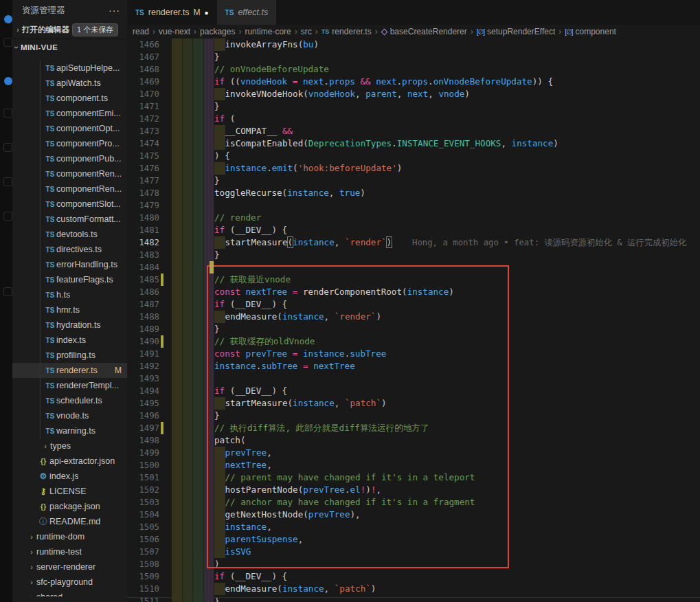  Describe the element at coordinates (414, 599) in the screenshot. I see `code-line-1511: 1511}` at that location.